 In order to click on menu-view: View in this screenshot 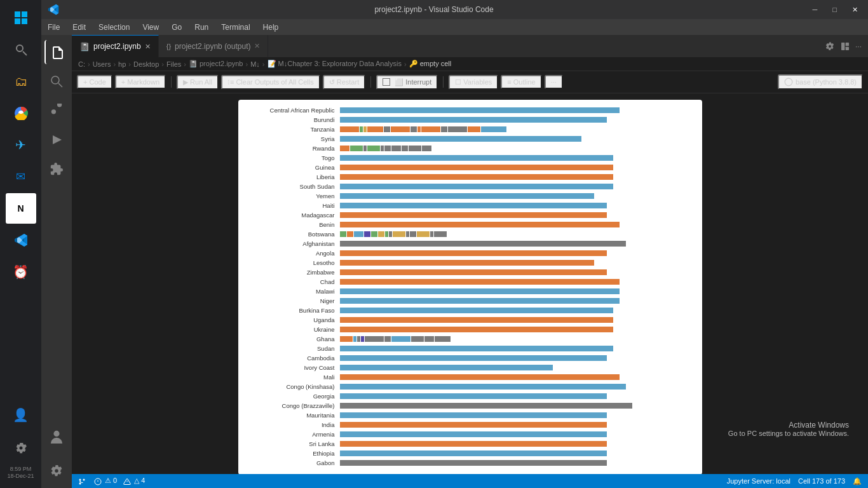, I will do `click(151, 27)`.